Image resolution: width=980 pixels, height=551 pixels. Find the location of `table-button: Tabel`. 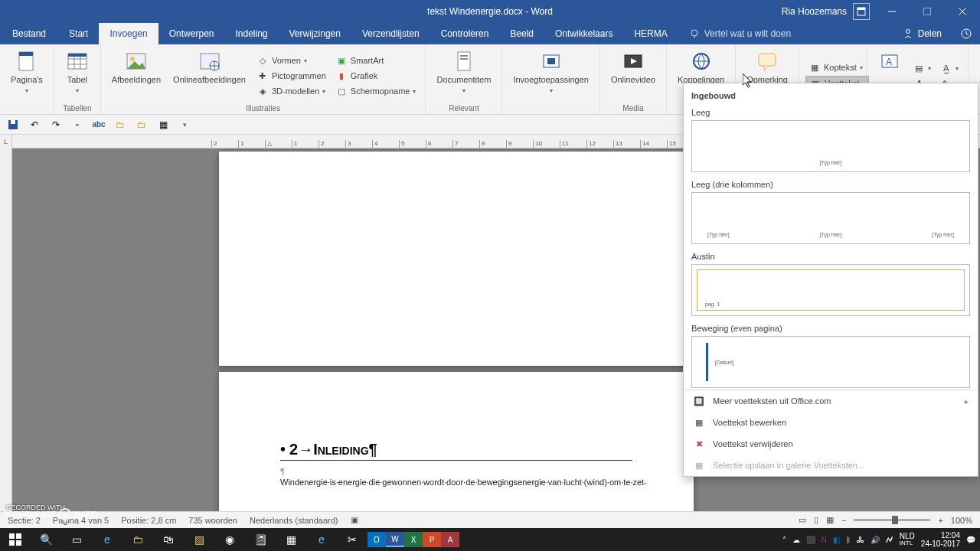

table-button: Tabel is located at coordinates (77, 76).